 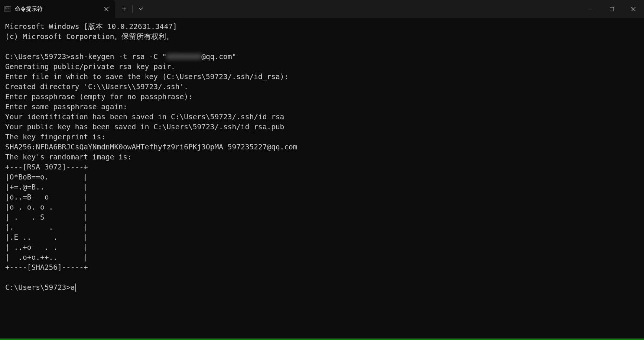 What do you see at coordinates (322, 268) in the screenshot?
I see `terminal-line: +----[SHA256]-----+` at bounding box center [322, 268].